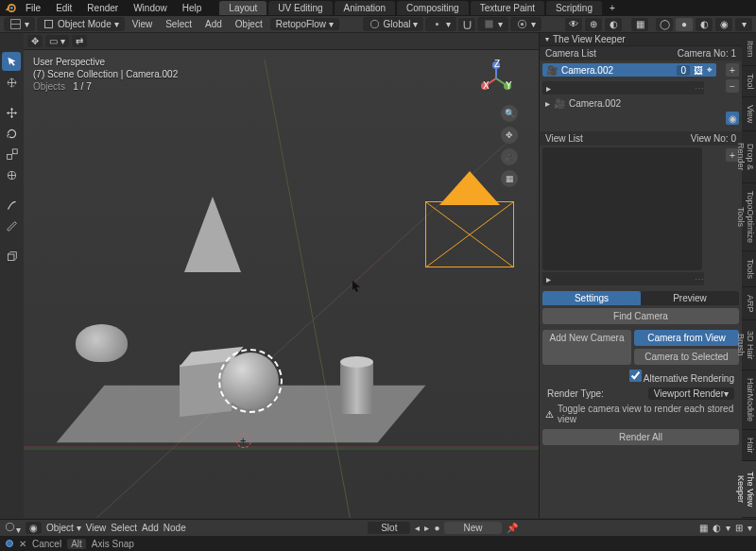  I want to click on node-object-dropdown: Object ▾, so click(64, 527).